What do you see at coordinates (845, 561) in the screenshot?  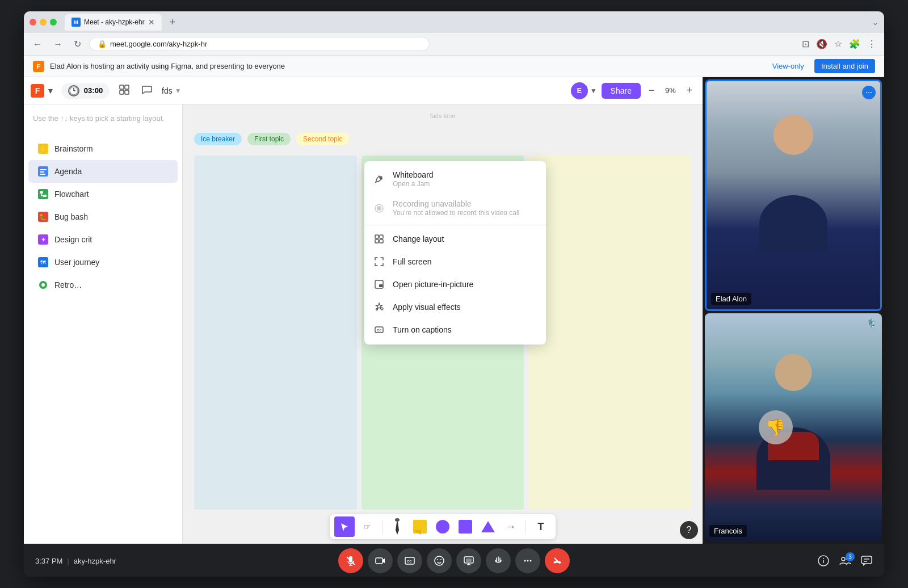 I see `participants-button: 3` at bounding box center [845, 561].